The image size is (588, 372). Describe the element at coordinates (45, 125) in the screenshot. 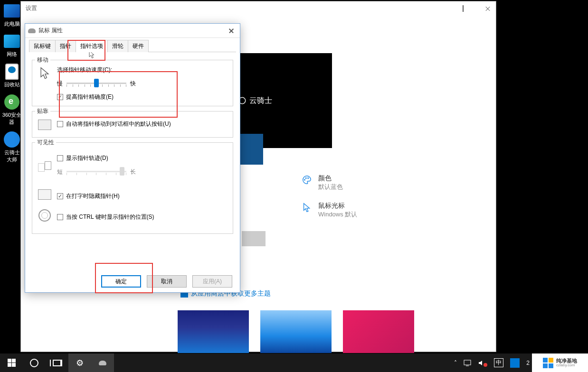

I see `snap-icon` at that location.